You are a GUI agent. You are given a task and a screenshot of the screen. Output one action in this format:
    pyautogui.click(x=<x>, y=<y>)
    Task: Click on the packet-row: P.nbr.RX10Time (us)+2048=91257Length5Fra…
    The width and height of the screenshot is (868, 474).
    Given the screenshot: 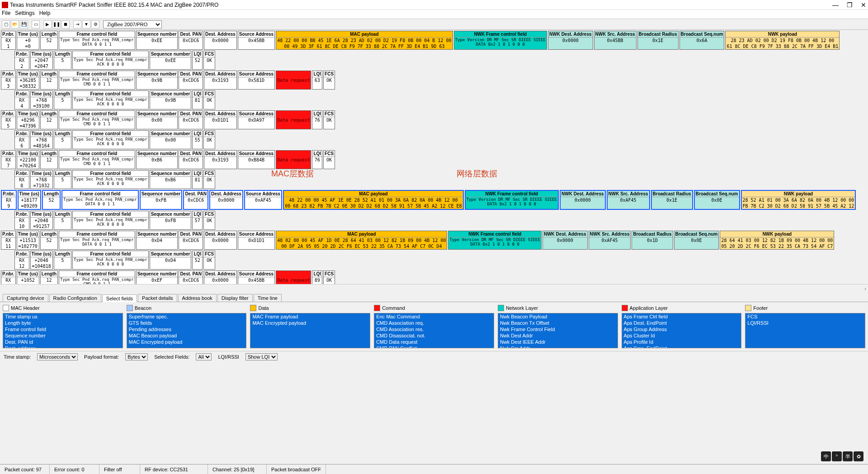 What is the action you would take?
    pyautogui.click(x=434, y=220)
    